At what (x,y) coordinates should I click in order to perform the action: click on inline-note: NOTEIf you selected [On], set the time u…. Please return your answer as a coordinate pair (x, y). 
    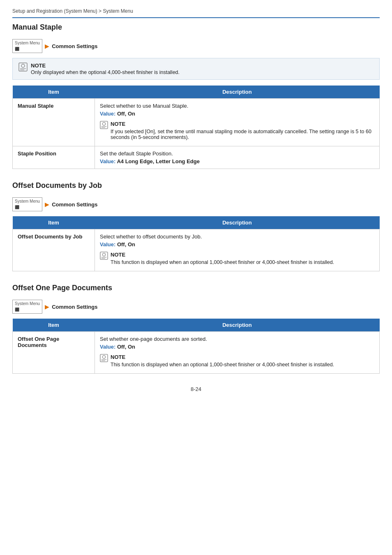
    Looking at the image, I should click on (237, 131).